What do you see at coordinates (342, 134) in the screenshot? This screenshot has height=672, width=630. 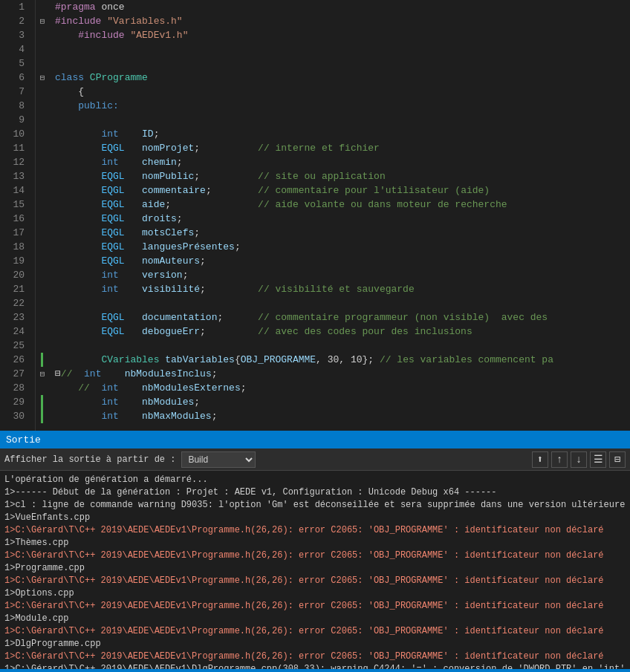 I see `code-line-10: int ID;` at bounding box center [342, 134].